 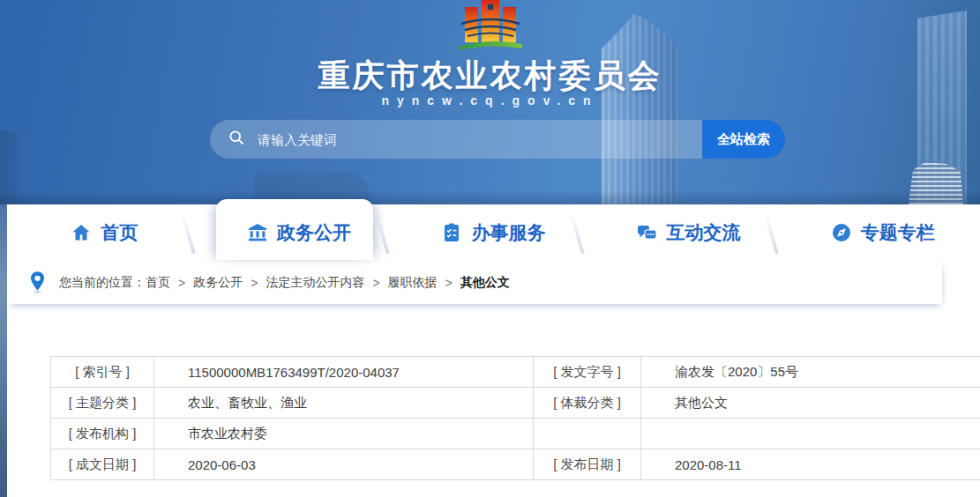 What do you see at coordinates (475, 282) in the screenshot?
I see `breadcrumb: 您当前的位置： 首页 > 政务公开 > 法定主动公开内容 > 履职依据 > 其他…` at bounding box center [475, 282].